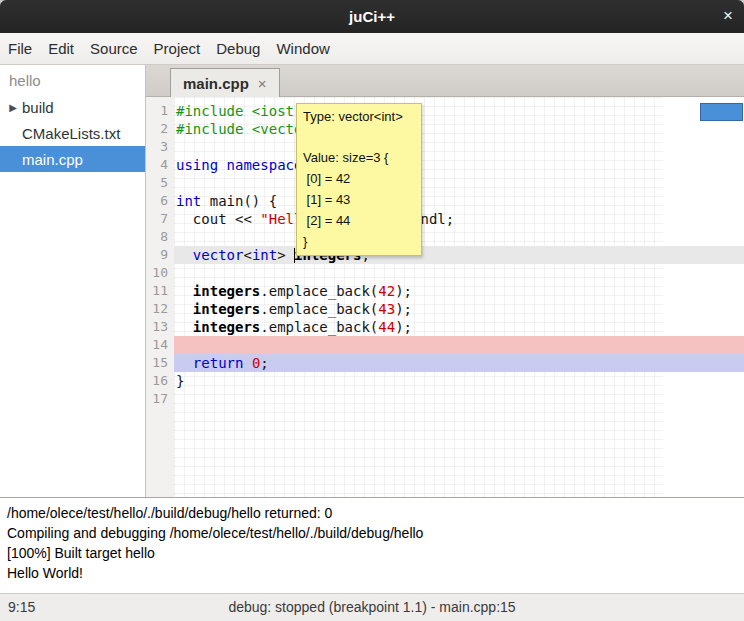  I want to click on line-number-gutter: 1234567891011121314151617, so click(160, 297).